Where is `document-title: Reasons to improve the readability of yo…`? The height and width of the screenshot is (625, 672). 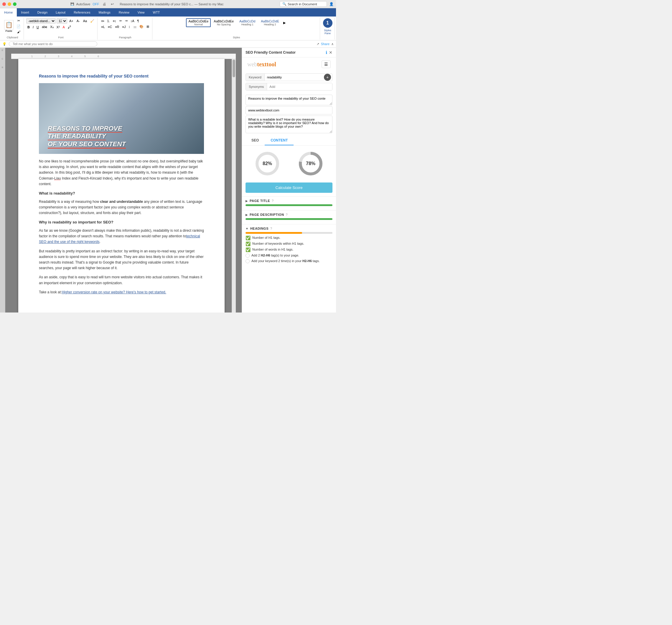 document-title: Reasons to improve the readability of yo… is located at coordinates (121, 76).